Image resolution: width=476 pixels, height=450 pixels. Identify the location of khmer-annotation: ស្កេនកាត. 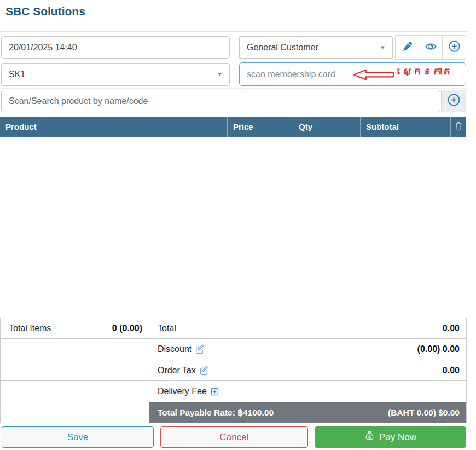
(427, 72).